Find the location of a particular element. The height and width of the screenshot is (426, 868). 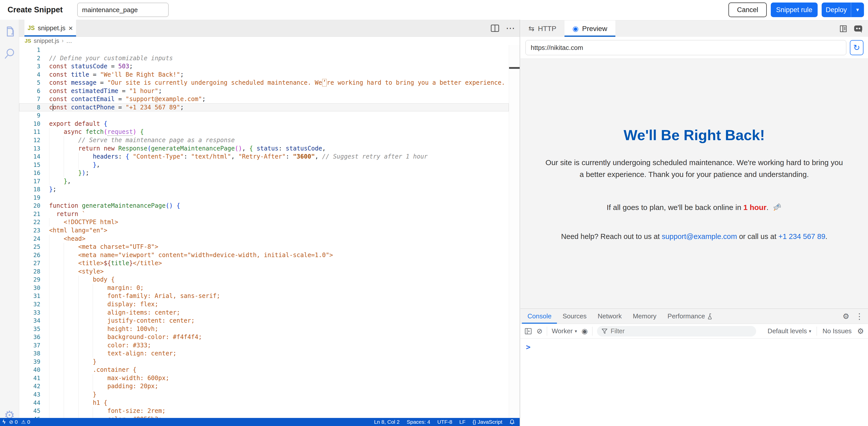

code-line: 7const contactEmail = "support@example.c… is located at coordinates (264, 99).